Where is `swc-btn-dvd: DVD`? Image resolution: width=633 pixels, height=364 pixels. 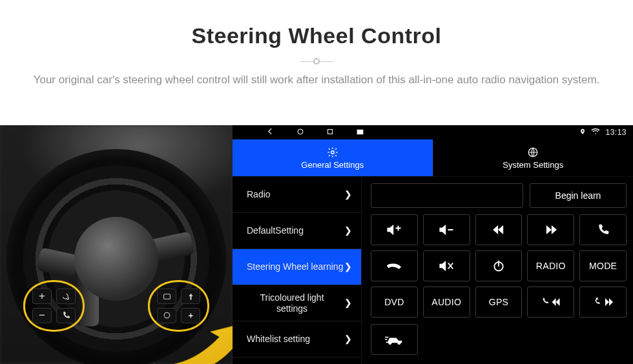
swc-btn-dvd: DVD is located at coordinates (394, 302).